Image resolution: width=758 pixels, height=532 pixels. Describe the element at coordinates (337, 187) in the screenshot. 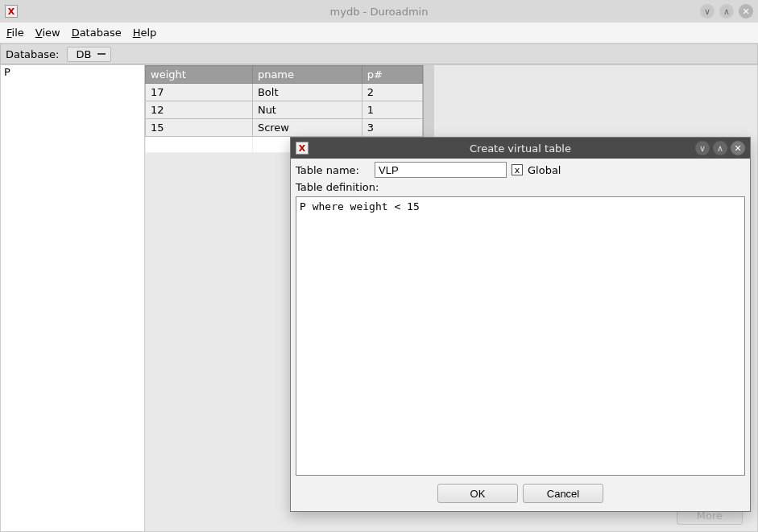

I see `table-definition-label: Table definition:` at that location.